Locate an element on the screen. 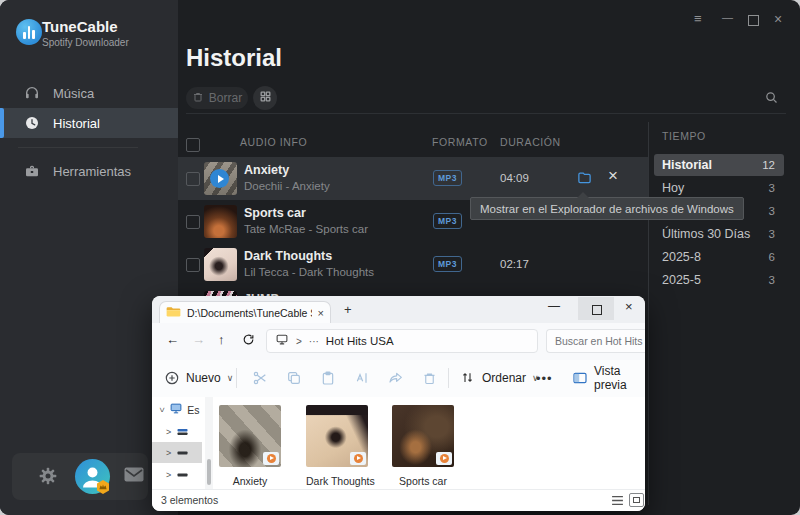 The height and width of the screenshot is (515, 800). minimize-icon: — is located at coordinates (728, 17).